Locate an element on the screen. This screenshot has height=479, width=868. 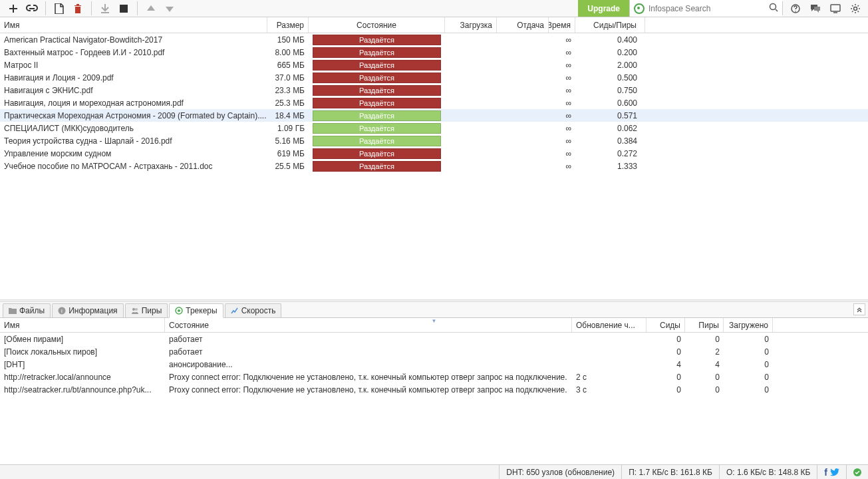
col-name: Имя is located at coordinates (134, 25).